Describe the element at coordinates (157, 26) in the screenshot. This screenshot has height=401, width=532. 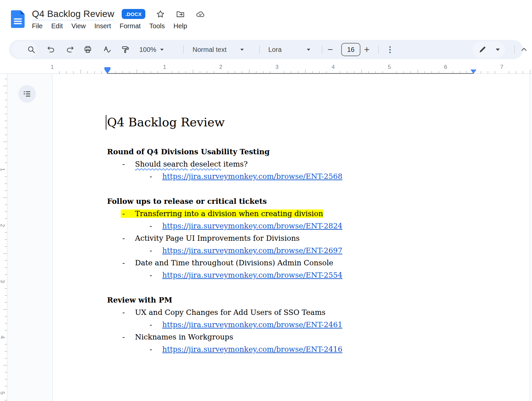
I see `menu-tools: Tools` at that location.